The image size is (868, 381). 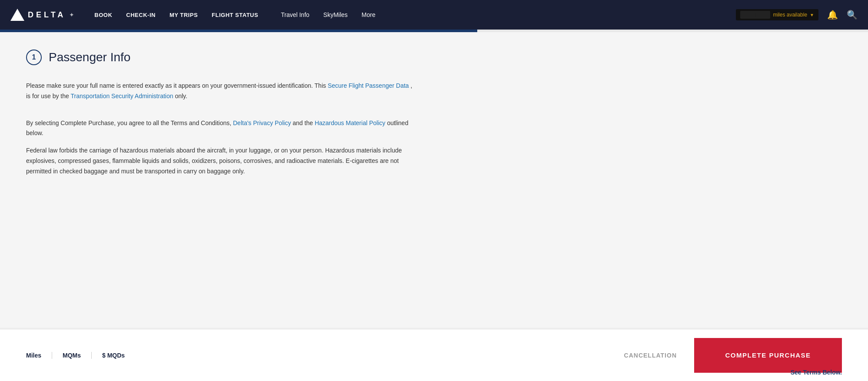 What do you see at coordinates (650, 355) in the screenshot?
I see `cancellation-button: CANCELLATION` at bounding box center [650, 355].